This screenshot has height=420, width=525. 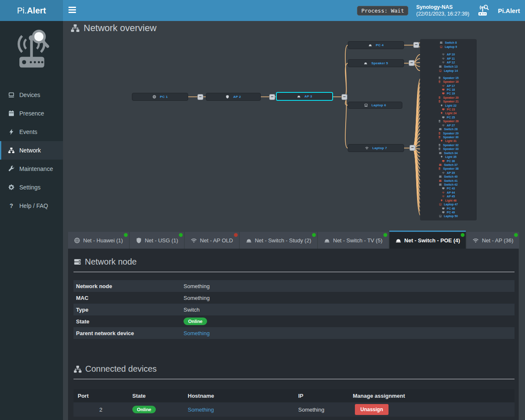 I want to click on leaf-device-switch-34: Switch 34, so click(x=449, y=153).